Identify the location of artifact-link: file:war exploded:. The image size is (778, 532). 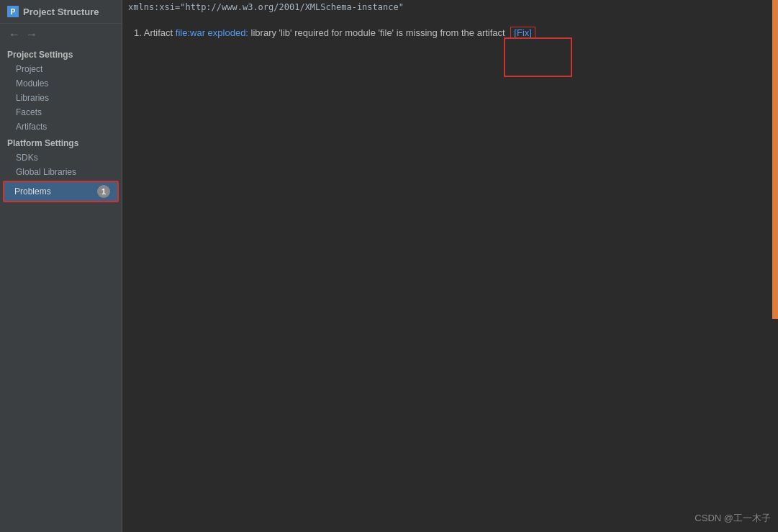
(212, 33).